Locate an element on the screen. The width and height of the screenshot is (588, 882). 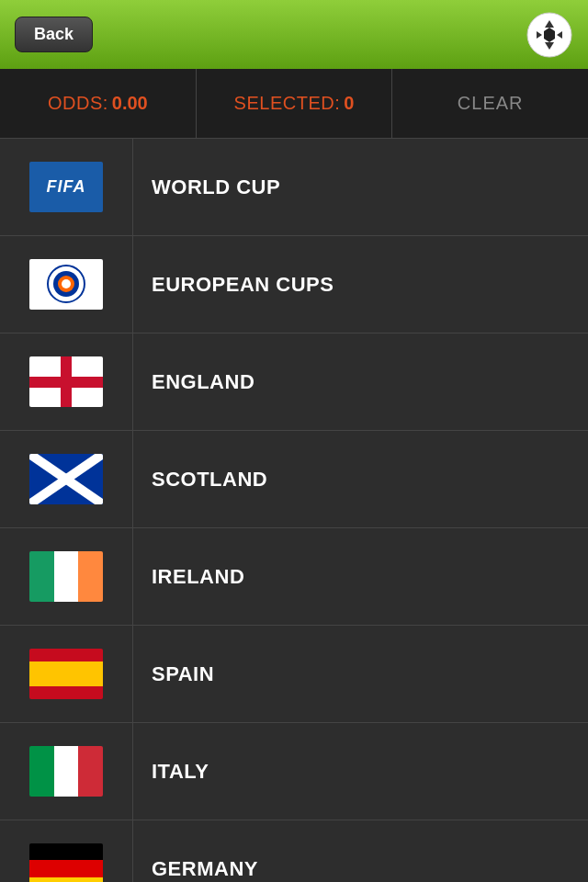
list-item: ENGLAND is located at coordinates (294, 382).